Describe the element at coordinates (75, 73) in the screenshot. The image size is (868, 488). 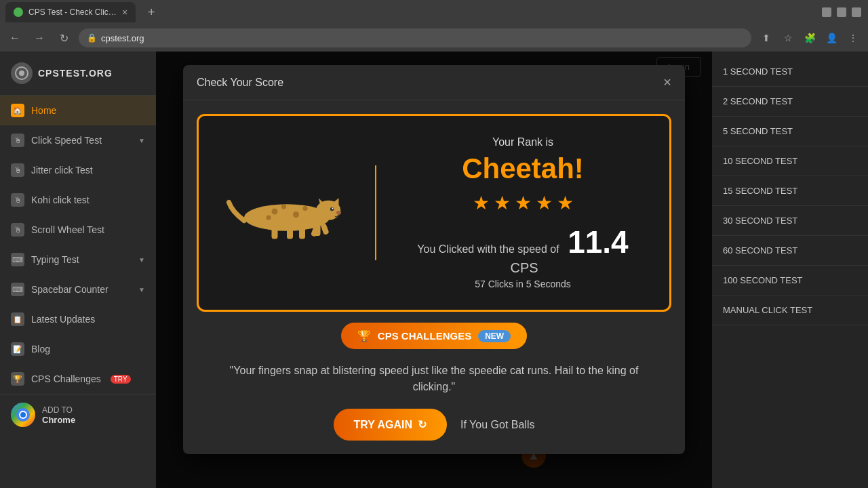
I see `sidebar-logo-text: CPSTEST.ORG` at that location.